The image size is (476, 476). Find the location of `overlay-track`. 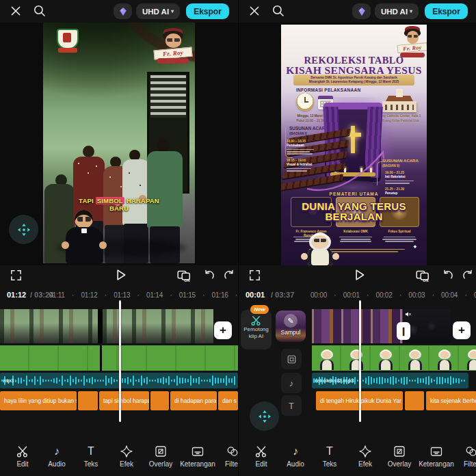

overlay-track is located at coordinates (394, 358).